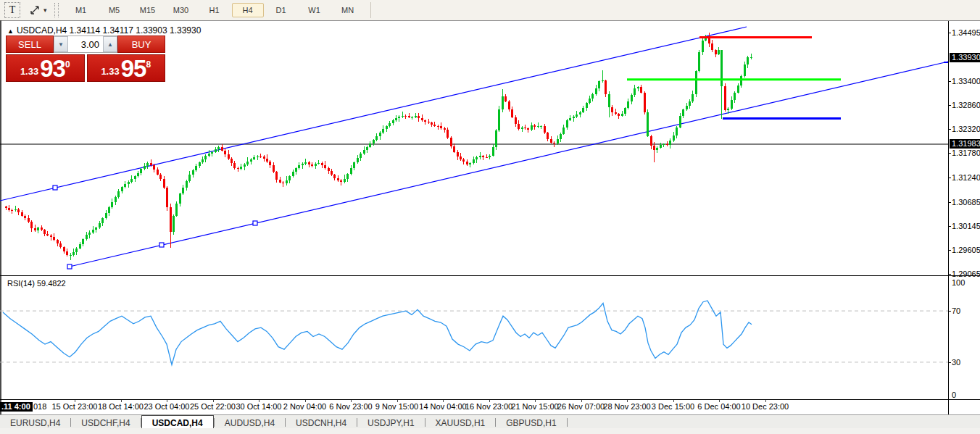  What do you see at coordinates (167, 406) in the screenshot?
I see `time-axis-label: 23 Oct 04:00` at bounding box center [167, 406].